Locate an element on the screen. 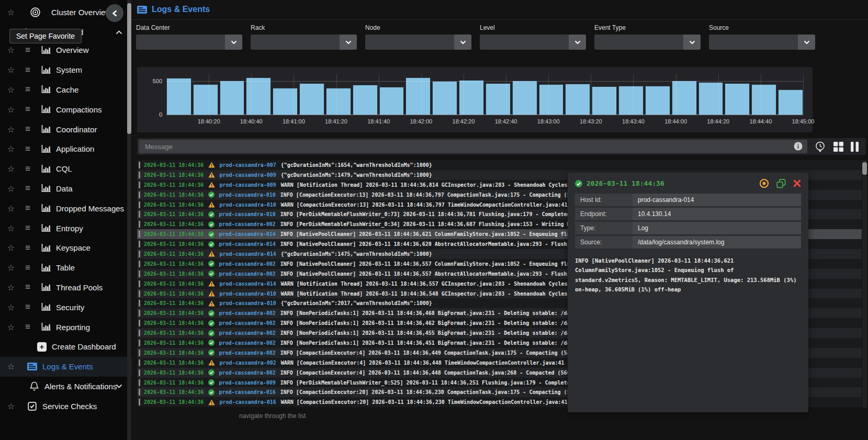 The width and height of the screenshot is (868, 440). close-icon is located at coordinates (797, 183).